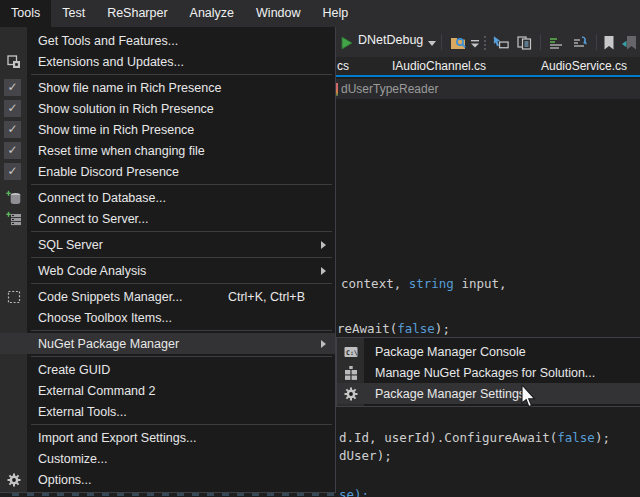 The width and height of the screenshot is (640, 497). What do you see at coordinates (168, 480) in the screenshot?
I see `menu-item-options: Options...` at bounding box center [168, 480].